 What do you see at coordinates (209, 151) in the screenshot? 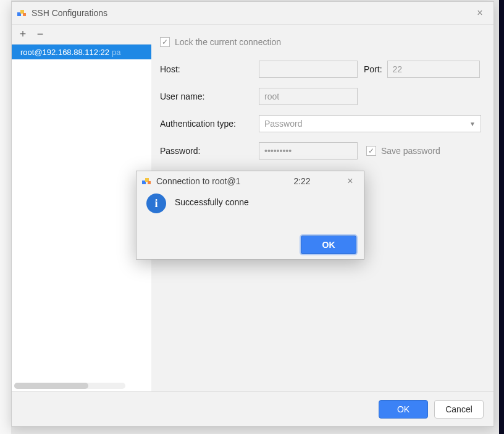
I see `password-label: Password:` at bounding box center [209, 151].